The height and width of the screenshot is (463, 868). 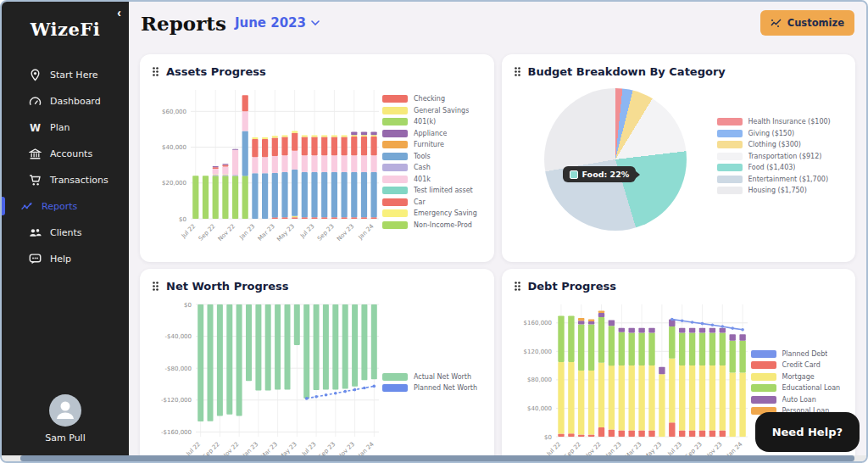 What do you see at coordinates (807, 23) in the screenshot?
I see `customize-button: Customize` at bounding box center [807, 23].